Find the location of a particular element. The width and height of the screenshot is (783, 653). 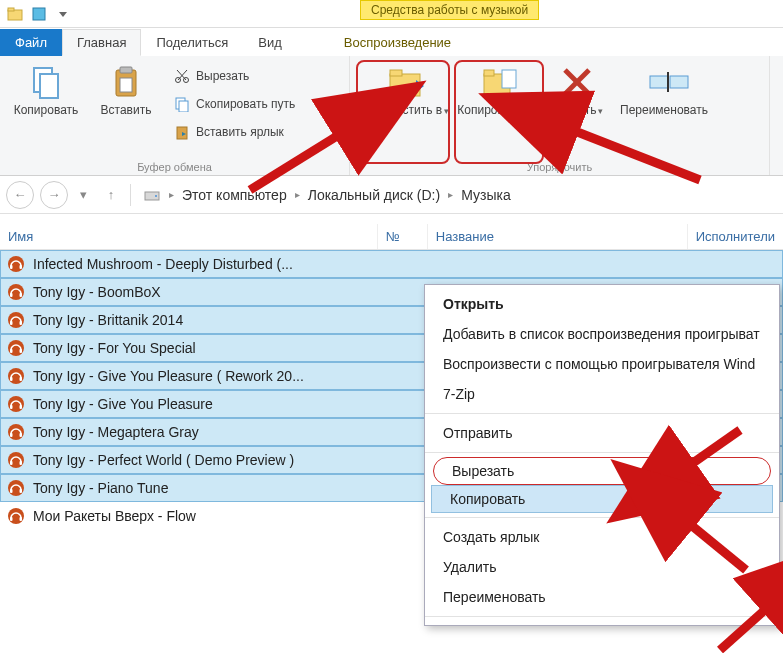

file-name-label: Tony Igy - For You Special is located at coordinates (213, 348).